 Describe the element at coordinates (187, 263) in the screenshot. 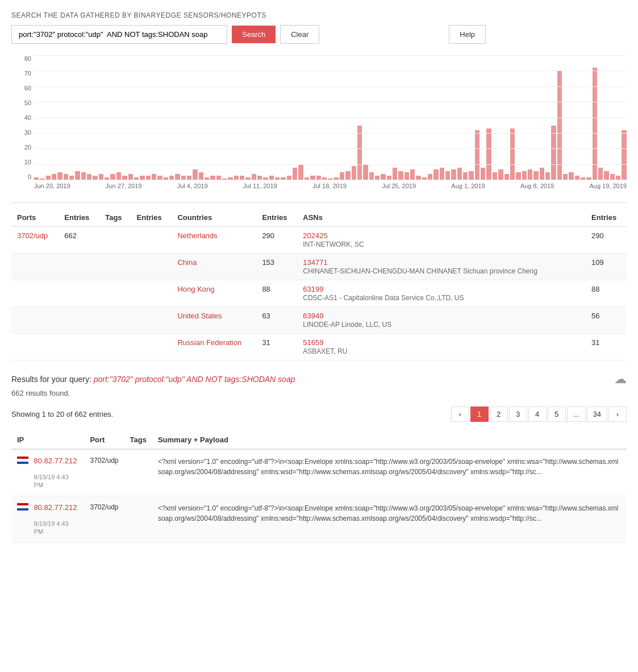

I see `country-link: China` at that location.